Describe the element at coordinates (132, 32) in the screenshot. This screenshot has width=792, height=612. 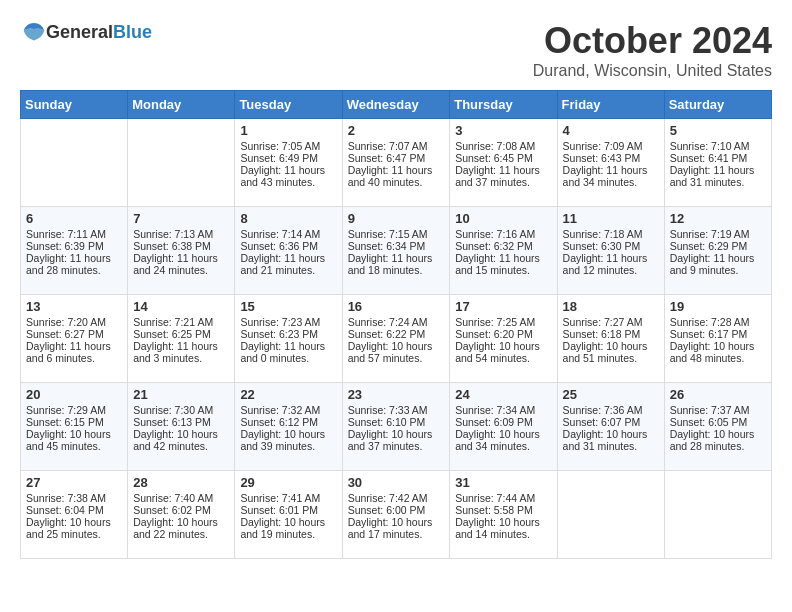
I see `logo-blue: Blue` at that location.